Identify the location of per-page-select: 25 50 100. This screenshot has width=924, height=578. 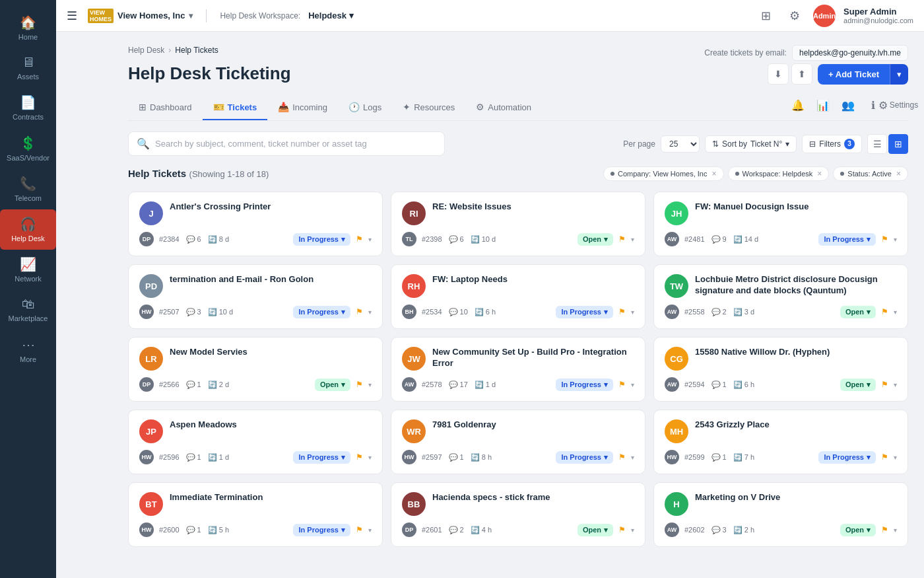
(680, 144).